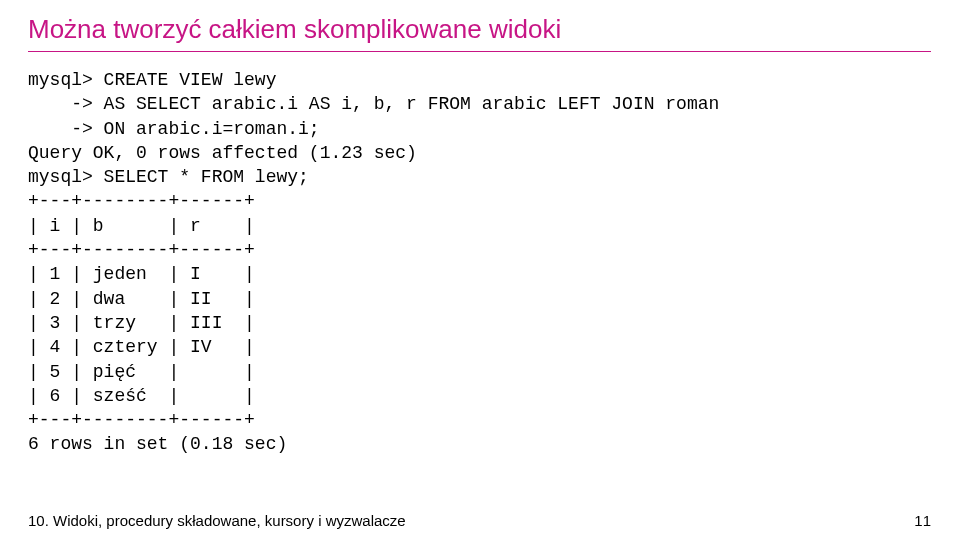  I want to click on table-row: | 2 | dwa | II |, so click(142, 299).